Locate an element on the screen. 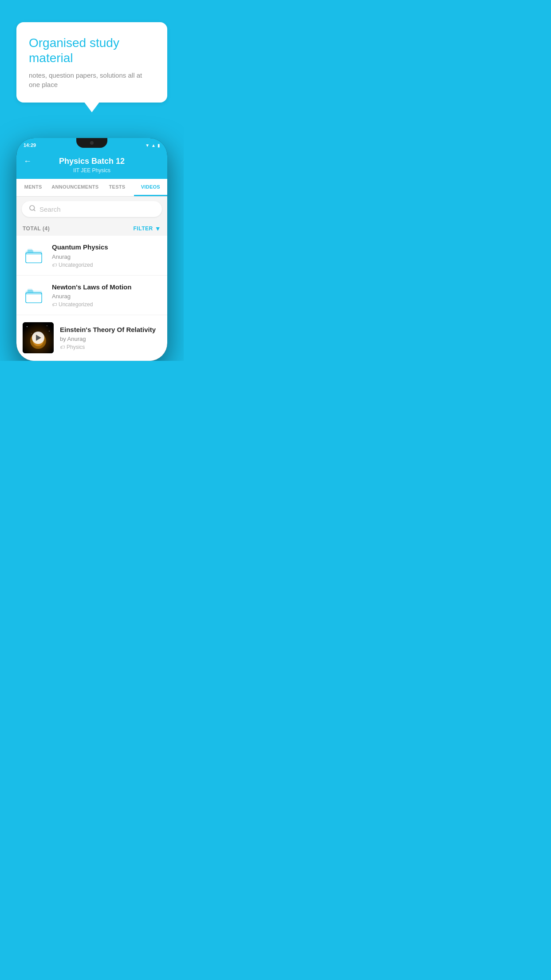 This screenshot has height=980, width=551. filter-button: FILTER ▼ is located at coordinates (147, 229).